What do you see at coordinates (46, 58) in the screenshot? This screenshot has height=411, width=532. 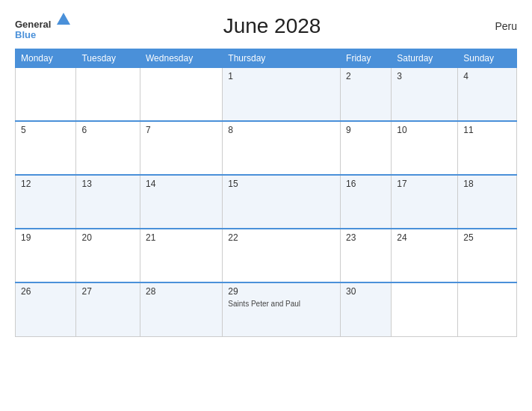 I see `col-monday: Monday` at bounding box center [46, 58].